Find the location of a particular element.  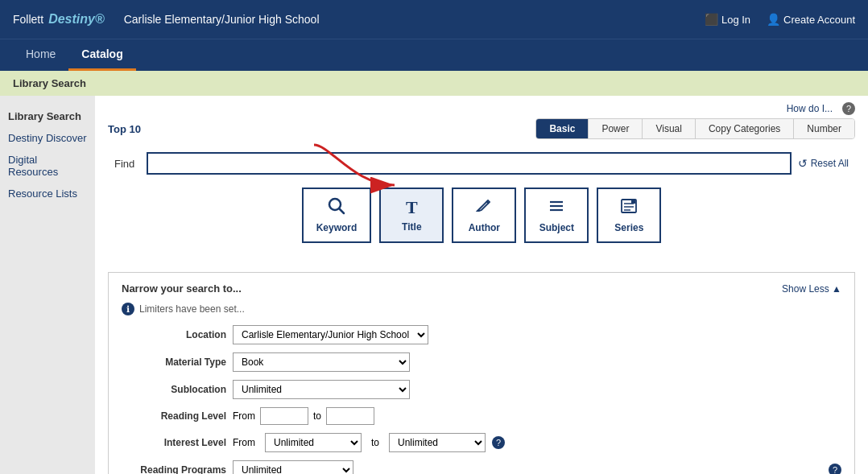

author-button: Author is located at coordinates (484, 216).